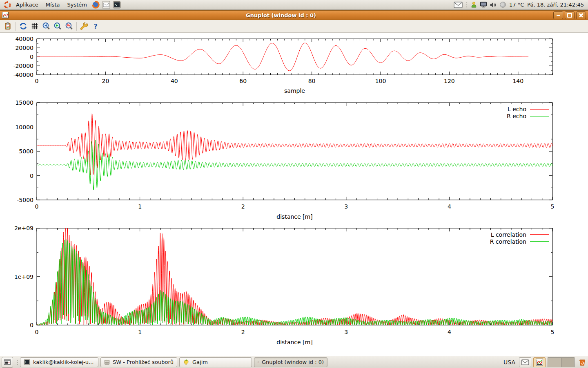  What do you see at coordinates (582, 362) in the screenshot?
I see `trash-icon` at bounding box center [582, 362].